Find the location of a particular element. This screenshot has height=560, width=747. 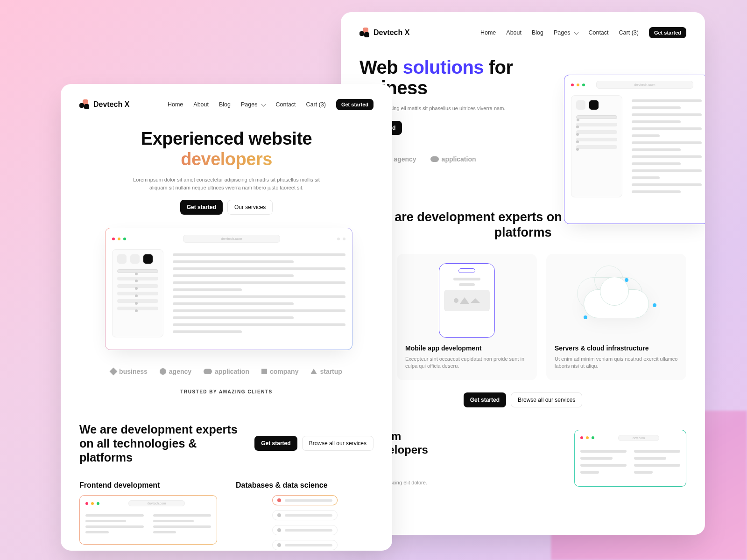

svc-frontend: Frontend development devtech.com is located at coordinates (148, 516).